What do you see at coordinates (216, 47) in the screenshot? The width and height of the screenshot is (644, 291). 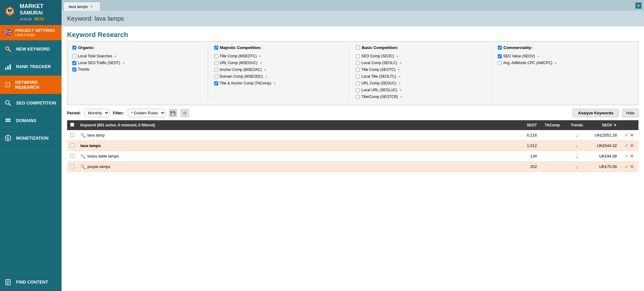 I see `majestic-checkbox` at bounding box center [216, 47].